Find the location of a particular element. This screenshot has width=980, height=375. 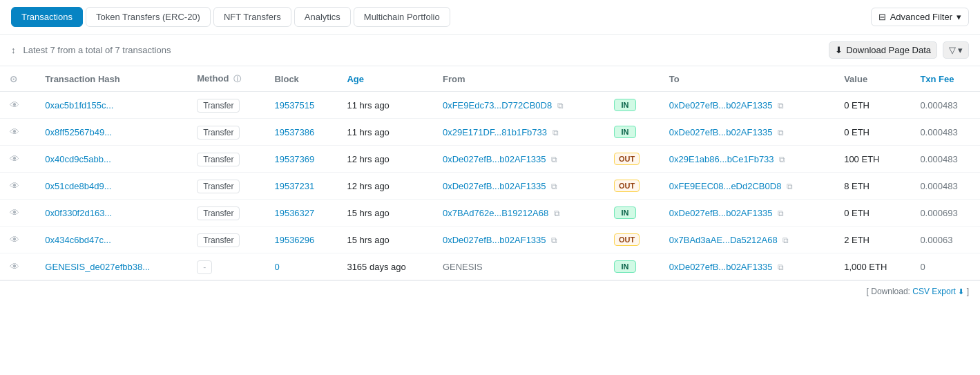

tx-hash-link: 0x0f330f2d163... is located at coordinates (79, 213).